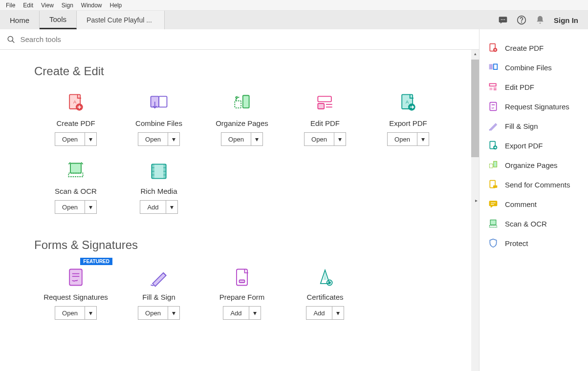 This screenshot has width=588, height=371. What do you see at coordinates (242, 71) in the screenshot?
I see `section-title-create-edit: Create & Edit` at bounding box center [242, 71].